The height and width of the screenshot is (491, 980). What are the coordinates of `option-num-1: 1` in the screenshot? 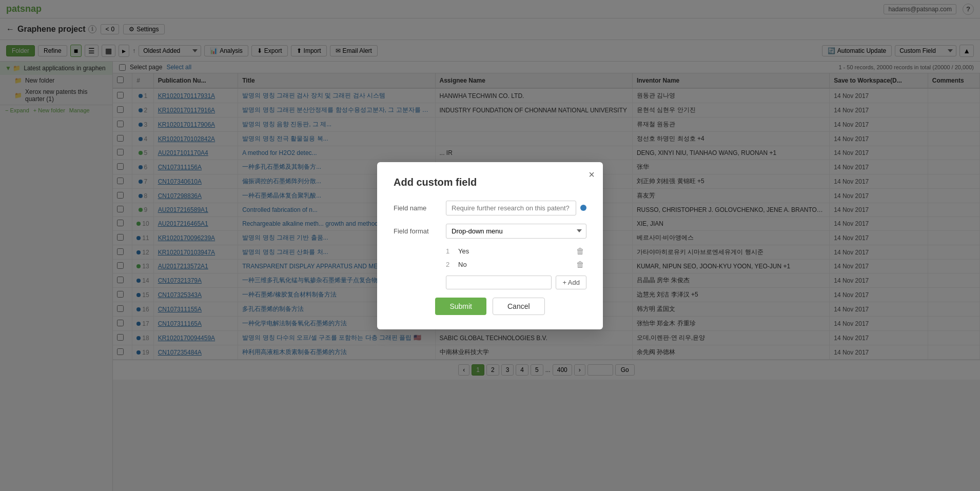 It's located at (450, 251).